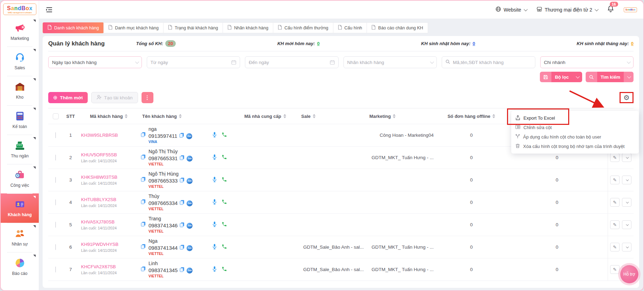 The width and height of the screenshot is (644, 291). I want to click on date-filter-3: Đến ngày, so click(292, 62).